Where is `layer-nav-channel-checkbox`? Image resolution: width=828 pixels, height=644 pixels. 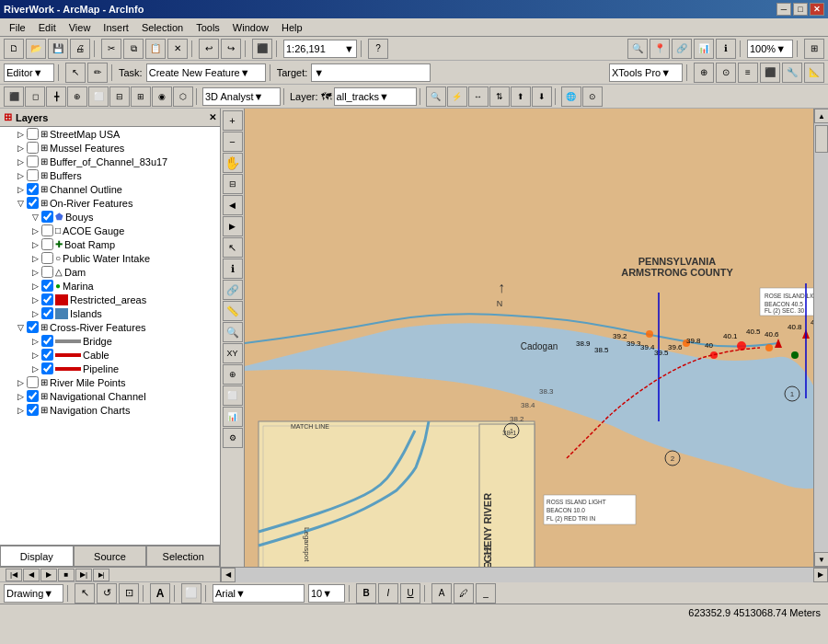 layer-nav-channel-checkbox is located at coordinates (33, 396).